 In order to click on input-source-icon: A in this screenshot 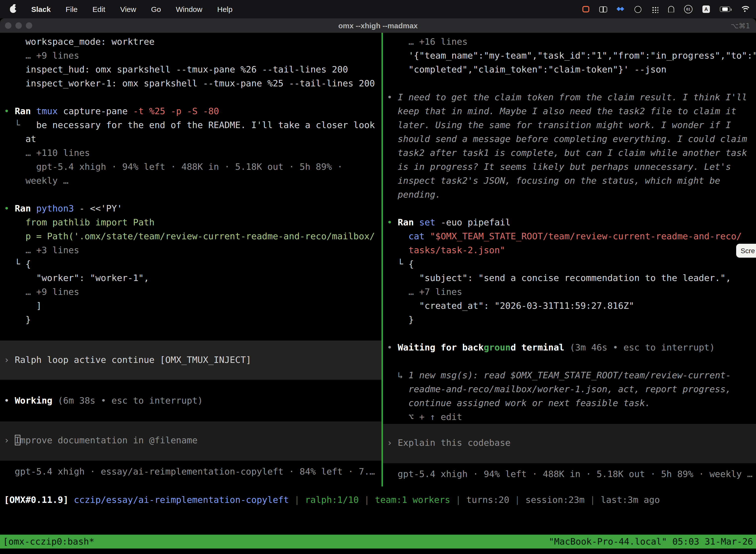, I will do `click(706, 9)`.